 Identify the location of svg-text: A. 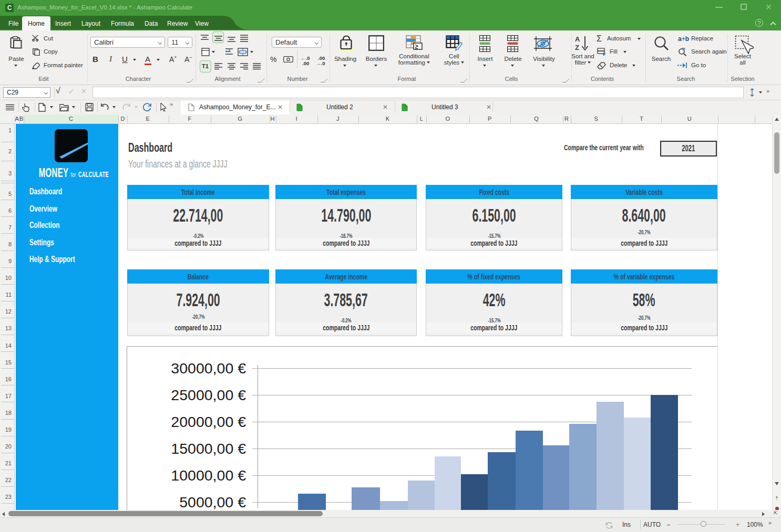
(578, 39).